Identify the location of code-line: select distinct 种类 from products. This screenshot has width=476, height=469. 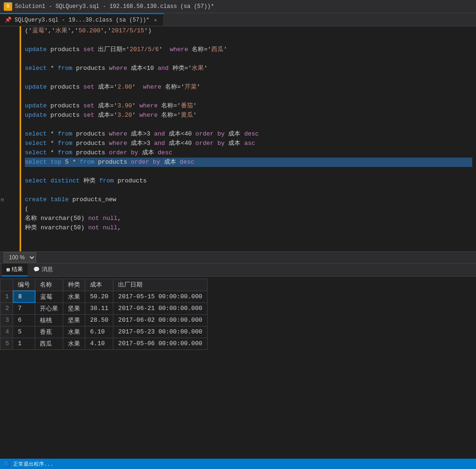
(248, 181).